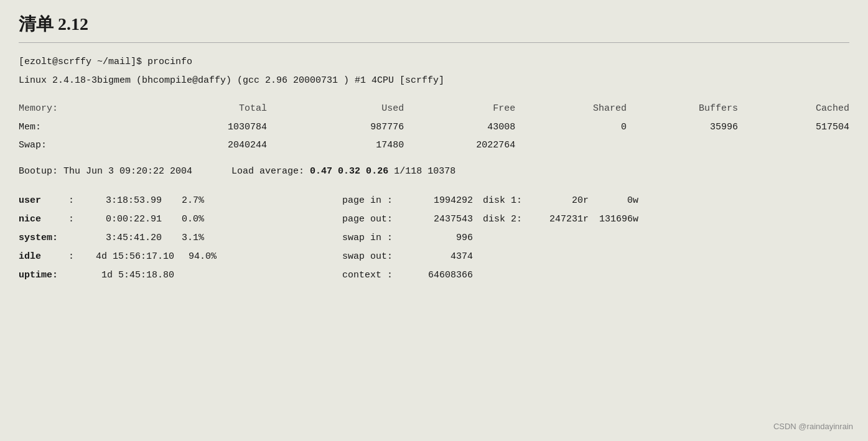 Image resolution: width=868 pixels, height=441 pixels. Describe the element at coordinates (380, 201) in the screenshot. I see `stat-pagein-label: page in :` at that location.